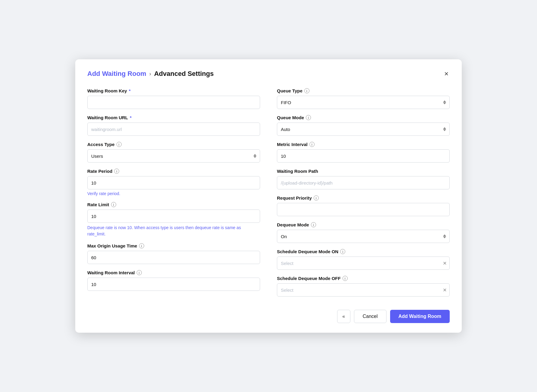  I want to click on dequeue-mode-select: On Off, so click(363, 236).